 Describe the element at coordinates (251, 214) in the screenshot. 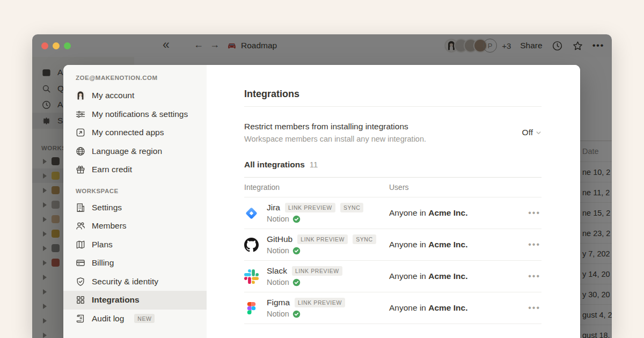

I see `jira-logo-icon` at that location.